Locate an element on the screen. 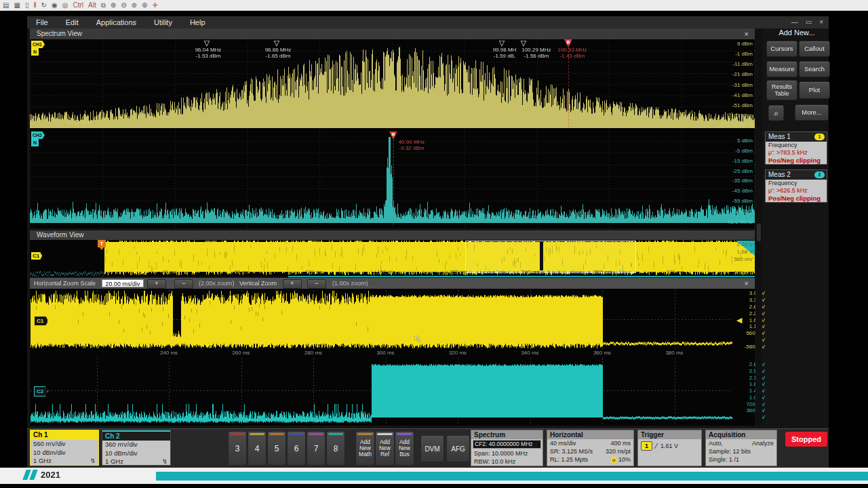  horizontal-sample-rate: SR: 3.125 MS/s is located at coordinates (571, 451).